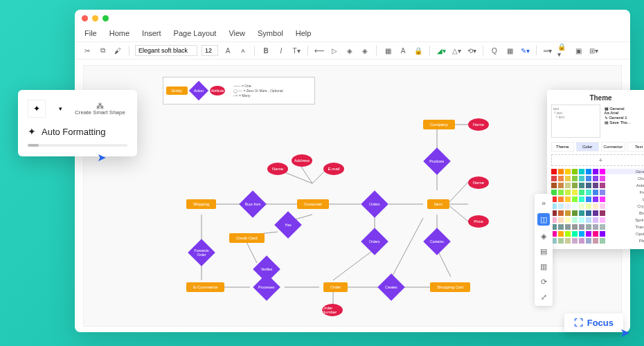 The height and width of the screenshot is (346, 644). Describe the element at coordinates (270, 33) in the screenshot. I see `menu-symbol: Symbol` at that location.